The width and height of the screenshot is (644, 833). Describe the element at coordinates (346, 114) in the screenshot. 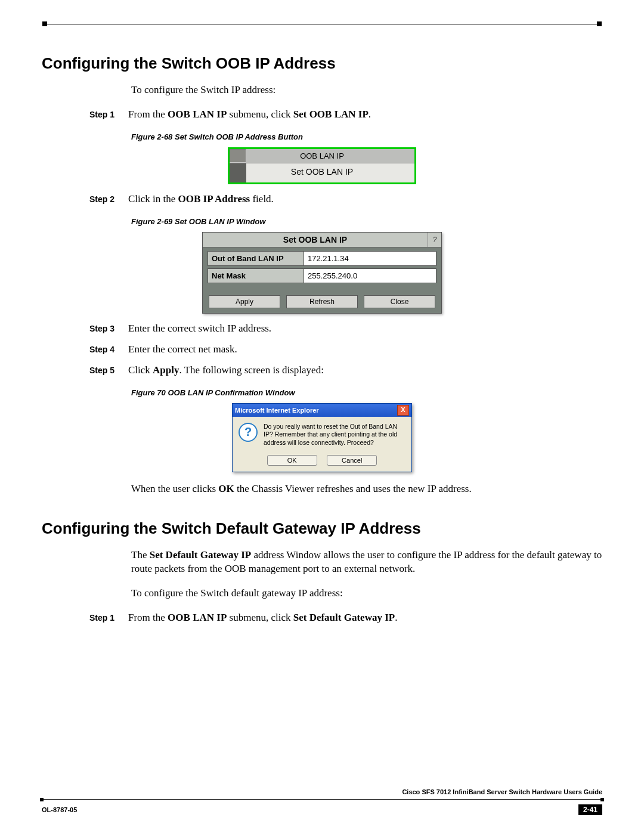

I see `step-1-oob: Step 1 From the OOB LAN IP submenu, clic…` at that location.